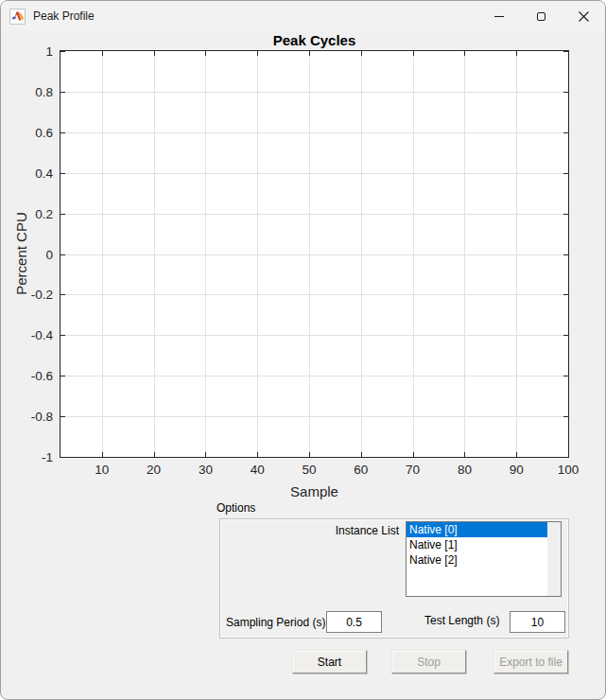 Image resolution: width=606 pixels, height=700 pixels. What do you see at coordinates (21, 254) in the screenshot?
I see `y-axis-label: Percent CPU` at bounding box center [21, 254].